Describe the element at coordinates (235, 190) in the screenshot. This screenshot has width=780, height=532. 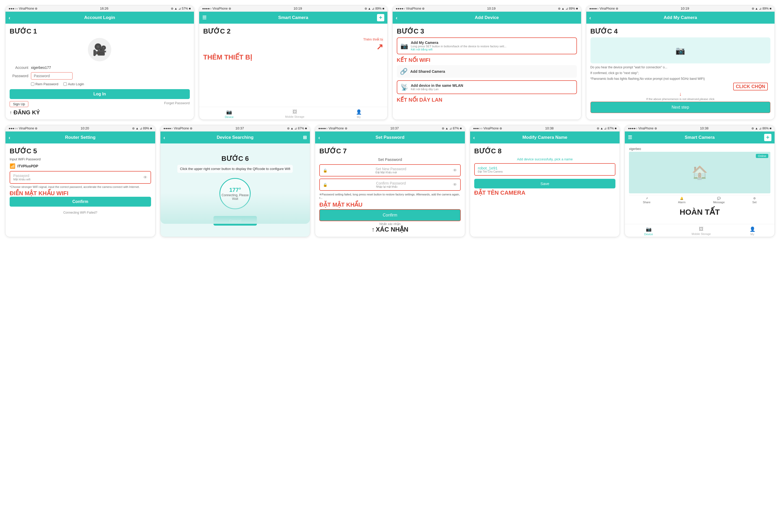
I see `step6-body: BƯỚC 6 Click the upper right corner butt…` at that location.